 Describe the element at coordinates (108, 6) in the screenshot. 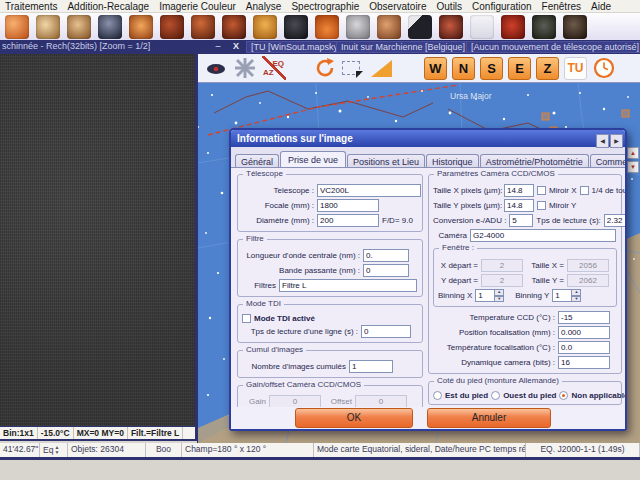

I see `menu-addition-recalage: Addition-Recalage` at that location.